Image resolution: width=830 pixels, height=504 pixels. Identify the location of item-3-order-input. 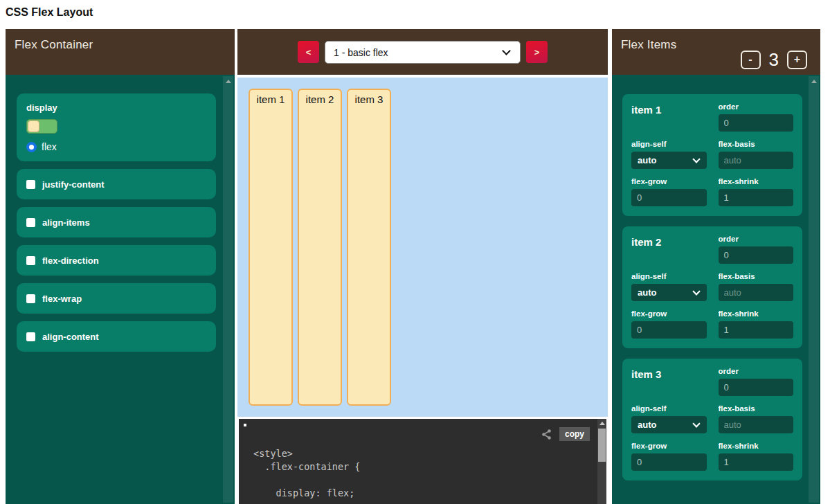
(756, 388).